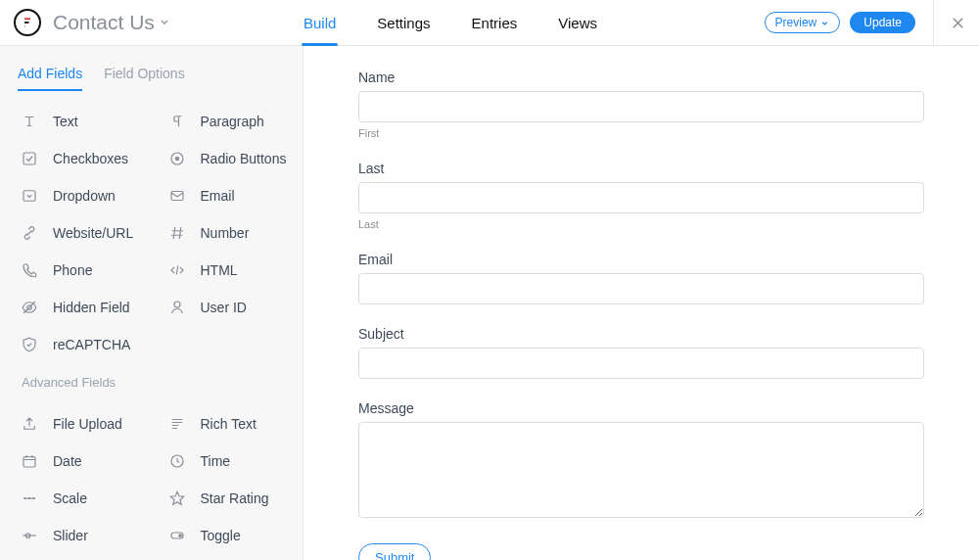  What do you see at coordinates (78, 461) in the screenshot?
I see `field-type-date: Date` at bounding box center [78, 461].